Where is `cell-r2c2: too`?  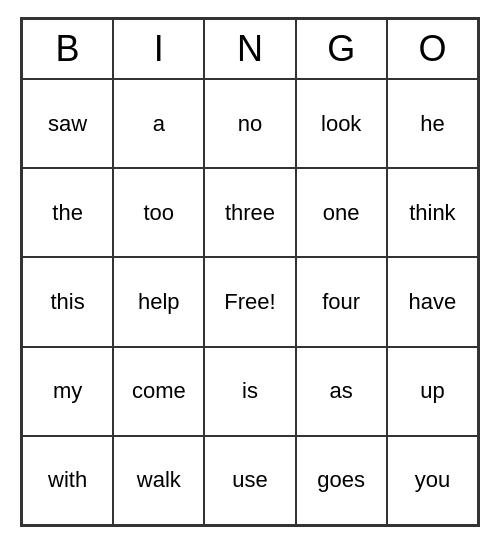
cell-r2c2: too is located at coordinates (158, 212).